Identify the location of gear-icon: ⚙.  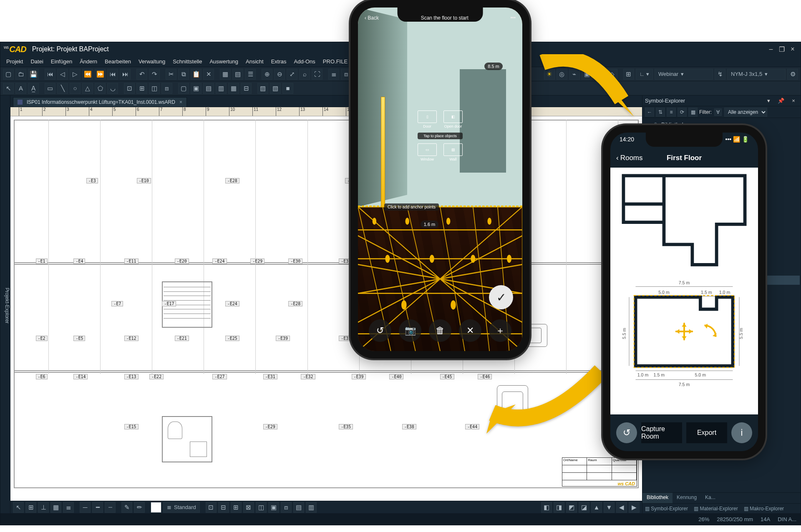
(793, 74).